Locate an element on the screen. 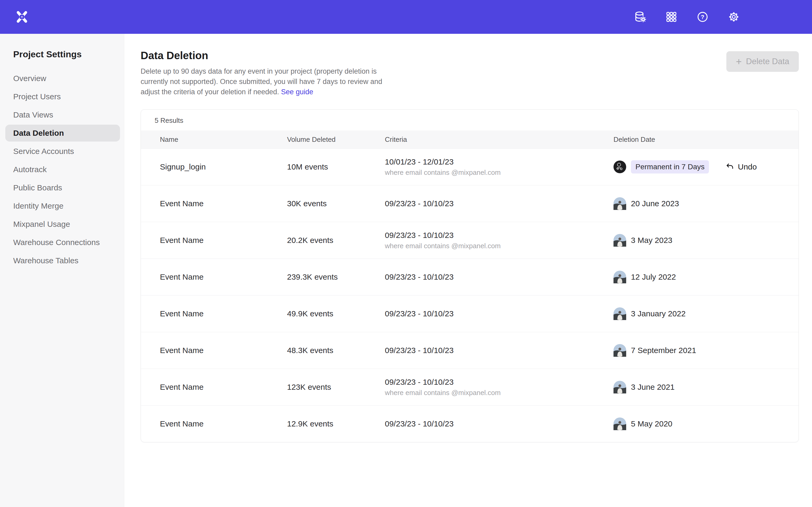 This screenshot has width=812, height=507. sidebar-item-autotrack: Autotrack is located at coordinates (63, 170).